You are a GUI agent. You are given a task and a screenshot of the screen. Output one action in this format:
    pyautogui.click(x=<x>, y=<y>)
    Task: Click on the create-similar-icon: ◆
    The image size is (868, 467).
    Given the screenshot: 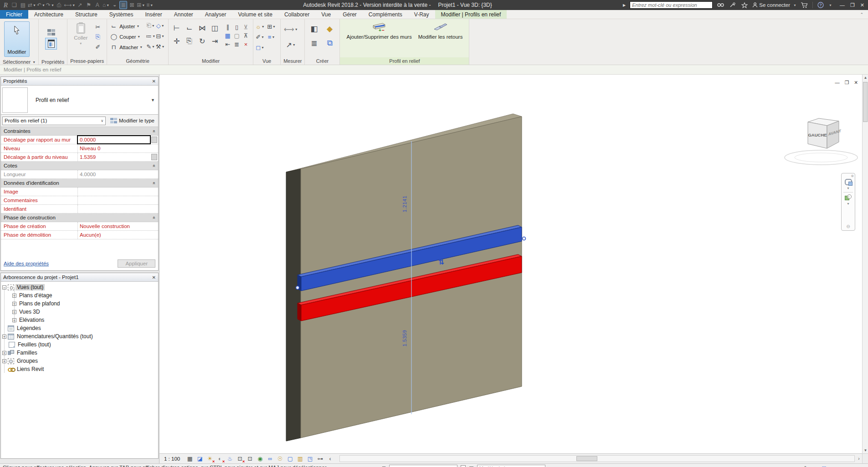 What is the action you would take?
    pyautogui.click(x=329, y=29)
    